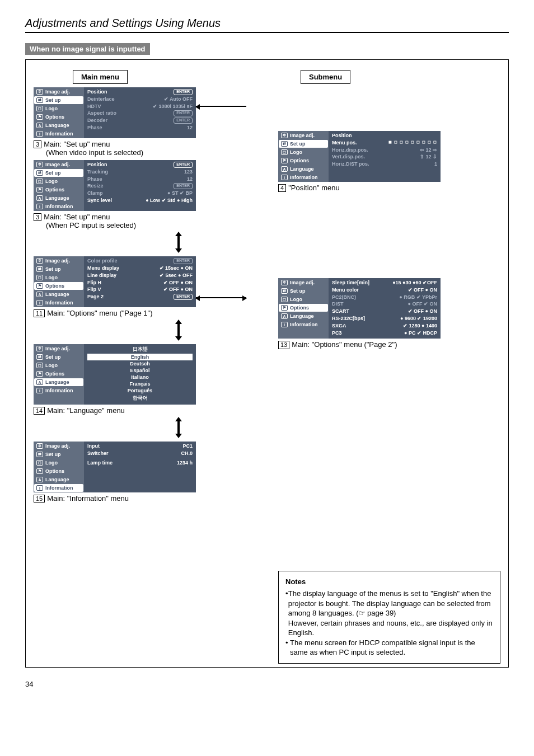 This screenshot has width=534, height=756. Describe the element at coordinates (140, 349) in the screenshot. I see `language-option: 日本語` at that location.